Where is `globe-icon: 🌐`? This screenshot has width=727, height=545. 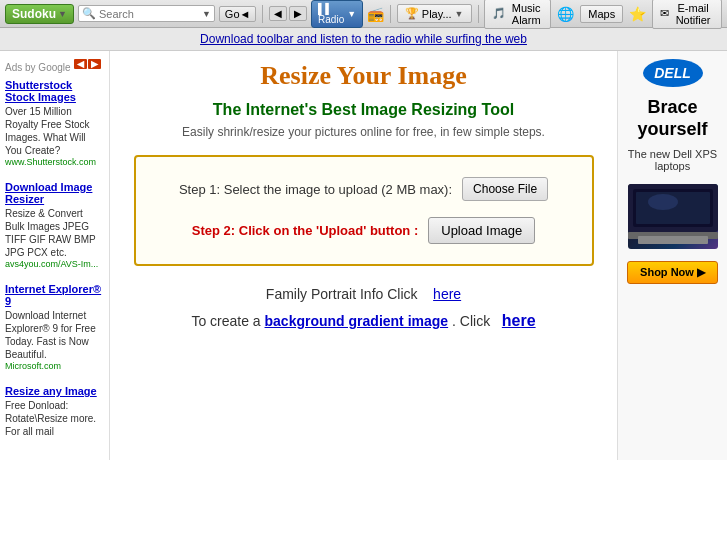 globe-icon: 🌐 is located at coordinates (566, 14).